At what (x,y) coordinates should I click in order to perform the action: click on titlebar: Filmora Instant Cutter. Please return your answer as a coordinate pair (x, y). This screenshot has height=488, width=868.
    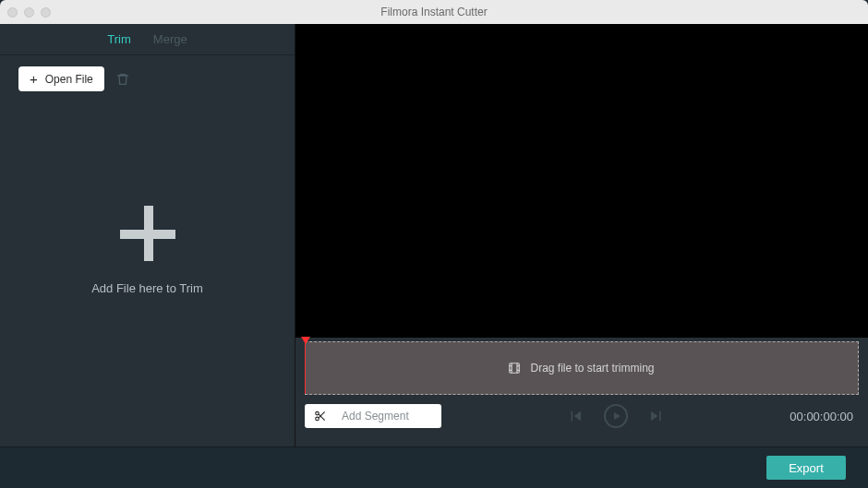
    Looking at the image, I should click on (434, 12).